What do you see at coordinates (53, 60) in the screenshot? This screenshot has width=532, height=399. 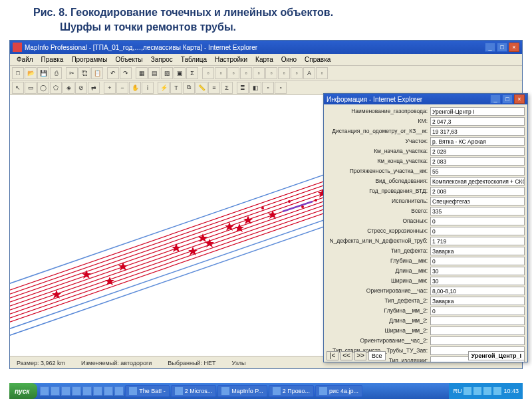 I see `menu-edit: Правка` at bounding box center [53, 60].